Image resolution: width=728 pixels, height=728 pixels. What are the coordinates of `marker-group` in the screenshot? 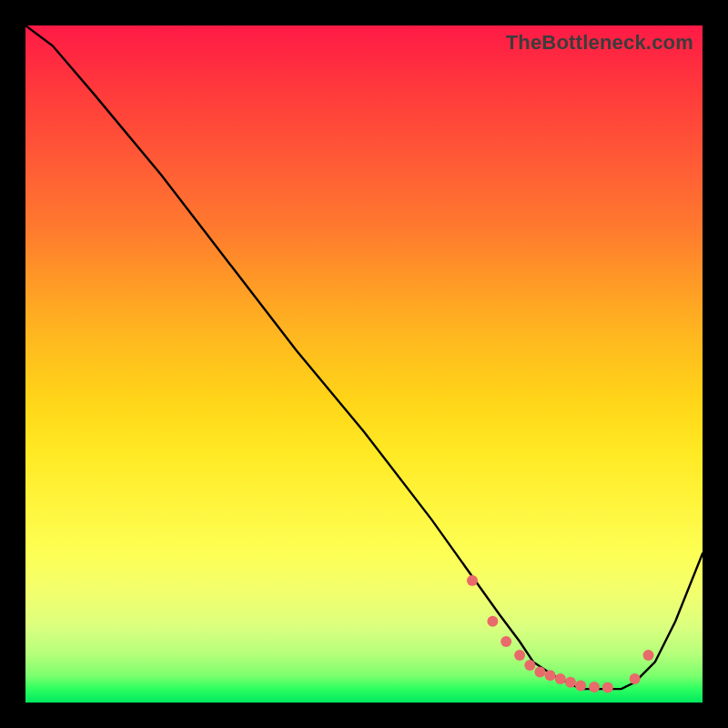 It's located at (561, 634).